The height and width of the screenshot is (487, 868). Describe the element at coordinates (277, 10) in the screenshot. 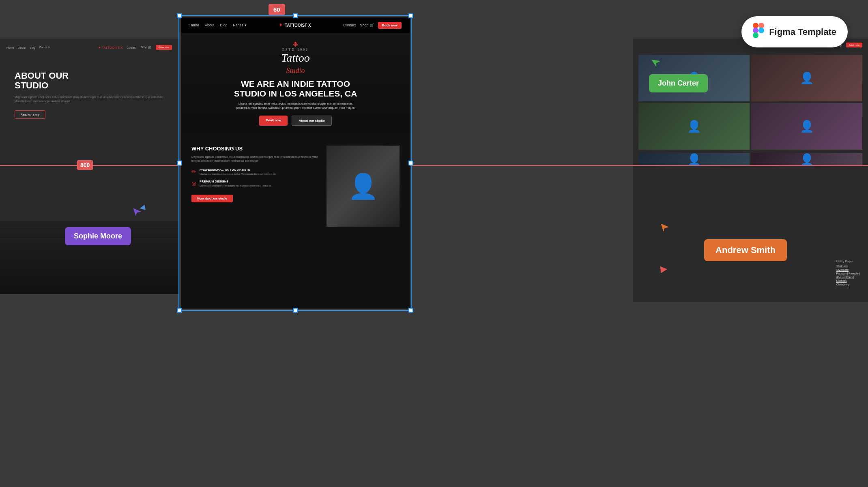

I see `selection-badge: 60` at that location.